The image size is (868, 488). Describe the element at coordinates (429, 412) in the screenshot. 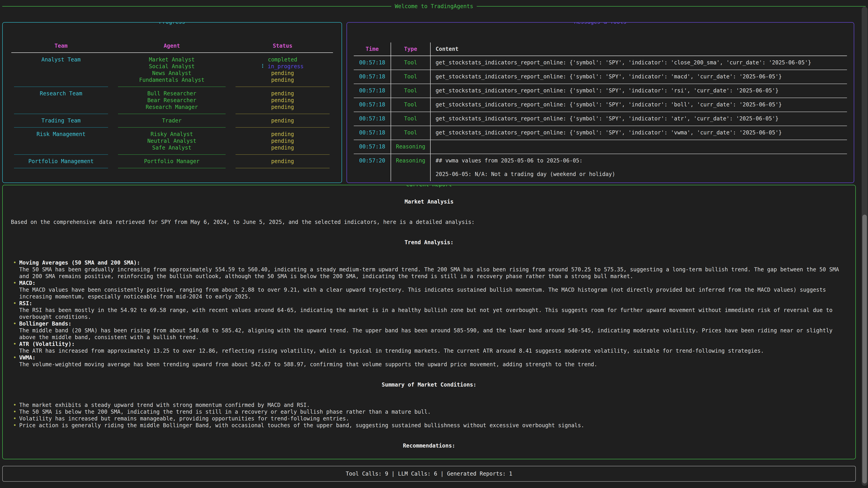

I see `report-bullet-item: •The 50 SMA is below the 200 SMA, indica…` at that location.